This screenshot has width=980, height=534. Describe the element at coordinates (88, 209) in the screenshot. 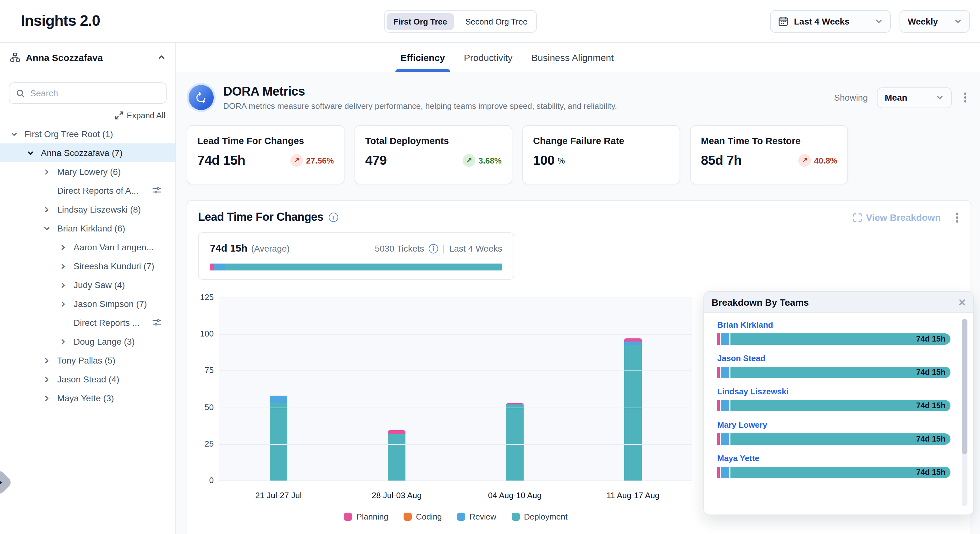

I see `tree-item: Lindsay Liszewski (8)` at that location.